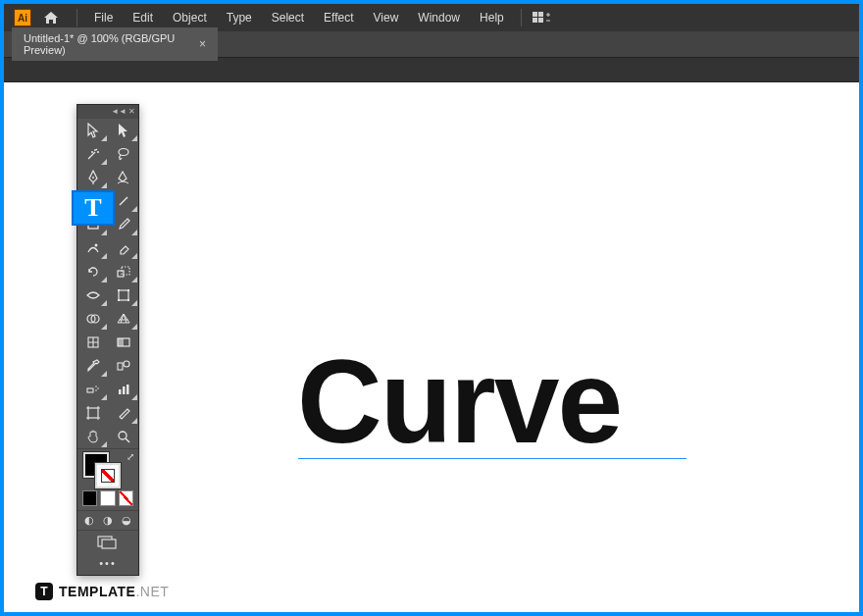  Describe the element at coordinates (124, 319) in the screenshot. I see `perspective-grid-tool` at that location.